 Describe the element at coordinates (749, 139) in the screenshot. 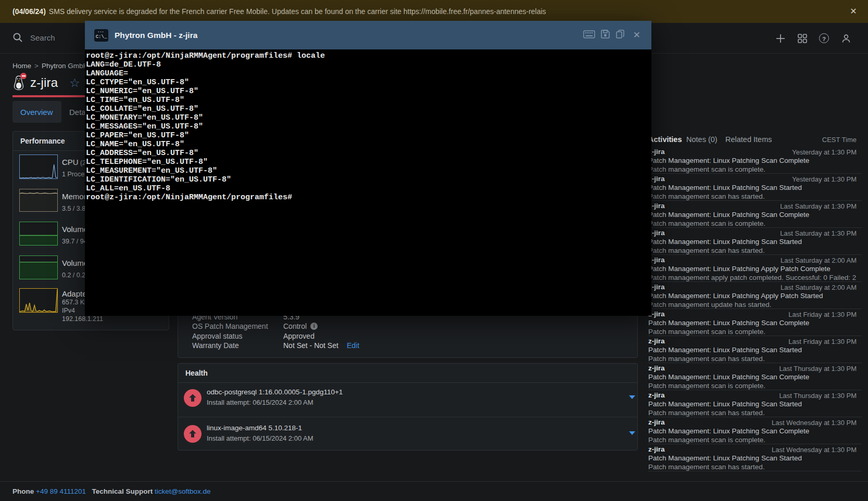

I see `tab-related-items: Related Items` at that location.